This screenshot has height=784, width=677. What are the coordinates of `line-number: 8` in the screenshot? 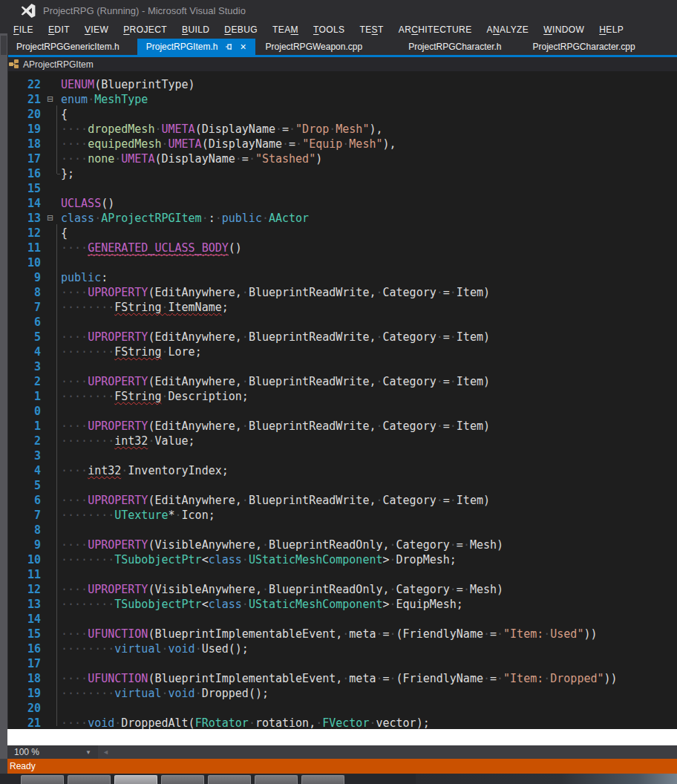 It's located at (28, 530).